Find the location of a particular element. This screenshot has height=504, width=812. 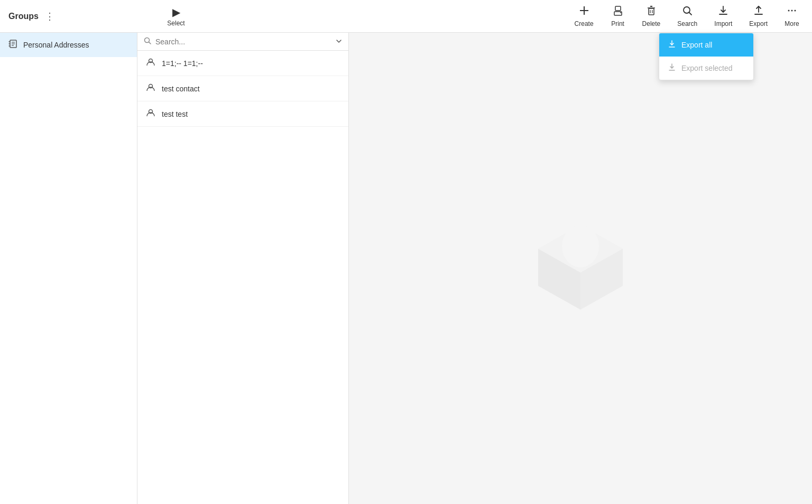

search-bar is located at coordinates (243, 42).